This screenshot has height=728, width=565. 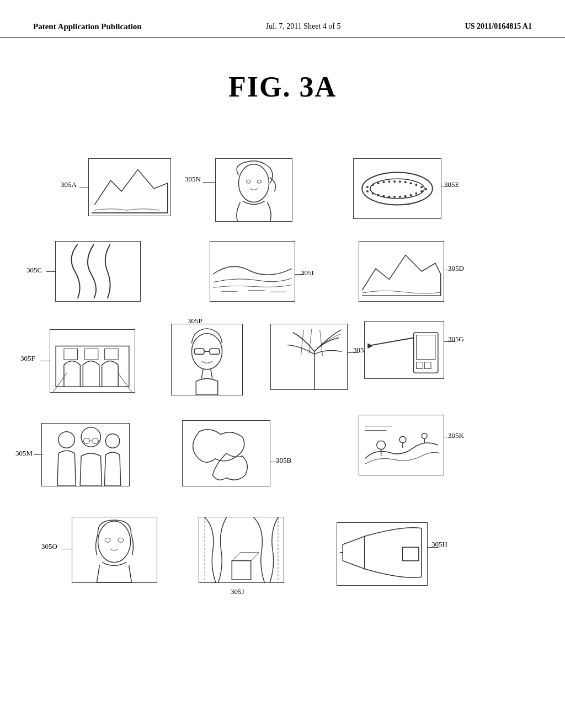 I want to click on page-header: Patent Application Publication Jul. 7, 2…, so click(x=282, y=19).